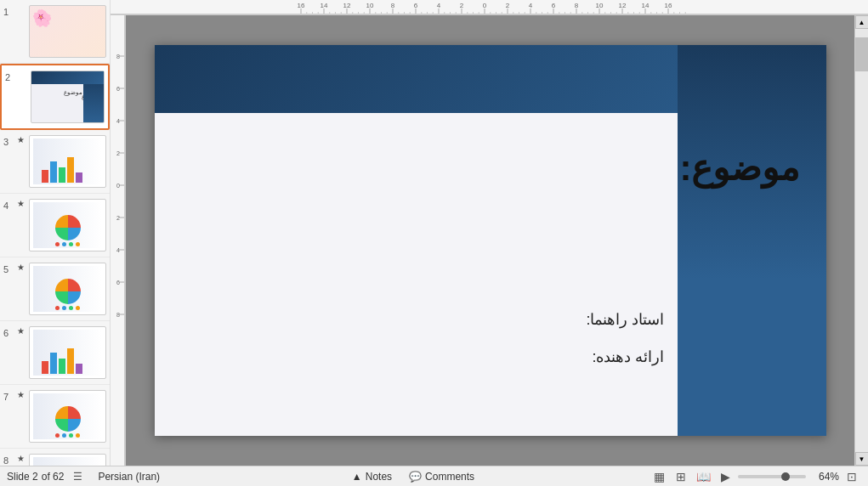  I want to click on slide-number-3: 3, so click(9, 142).